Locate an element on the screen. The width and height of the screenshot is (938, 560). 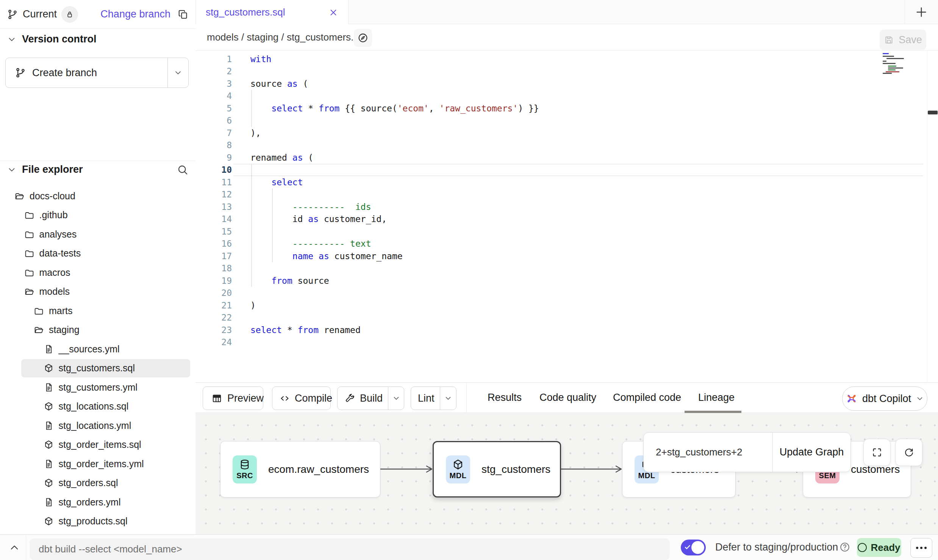
lineage-selector-input: 2+stg_customers+2 is located at coordinates (708, 452).